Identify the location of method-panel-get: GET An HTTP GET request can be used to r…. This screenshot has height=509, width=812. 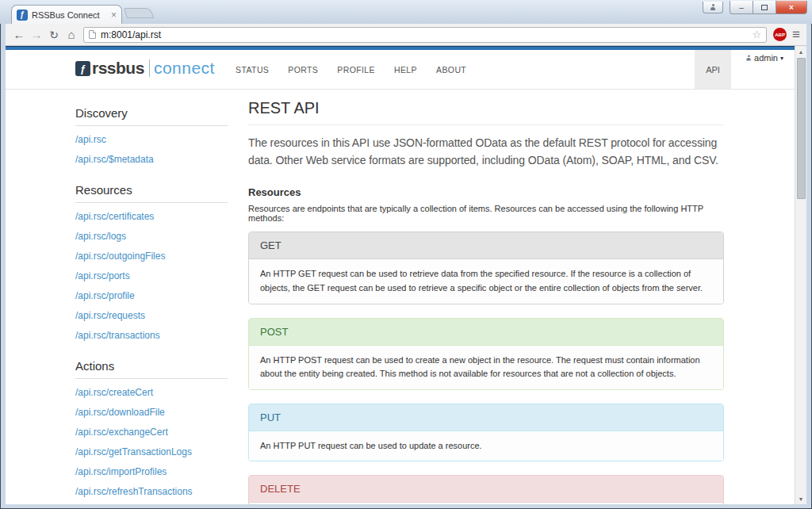
(486, 268).